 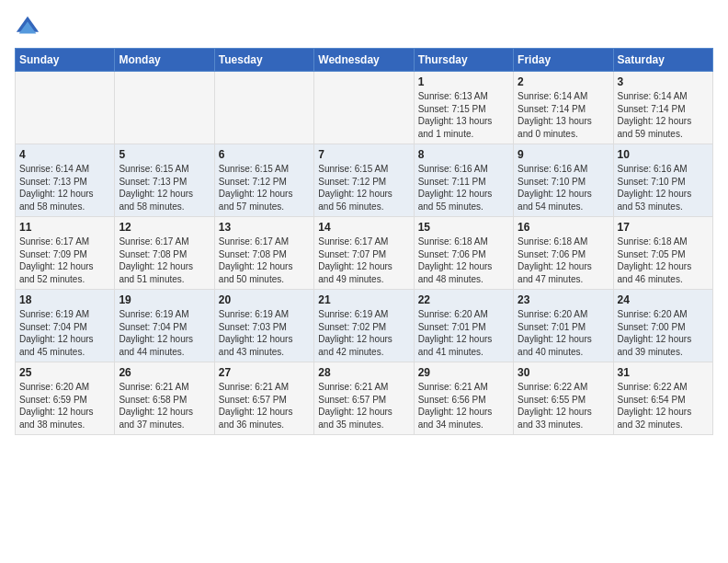 I want to click on day-number: 15, so click(x=463, y=227).